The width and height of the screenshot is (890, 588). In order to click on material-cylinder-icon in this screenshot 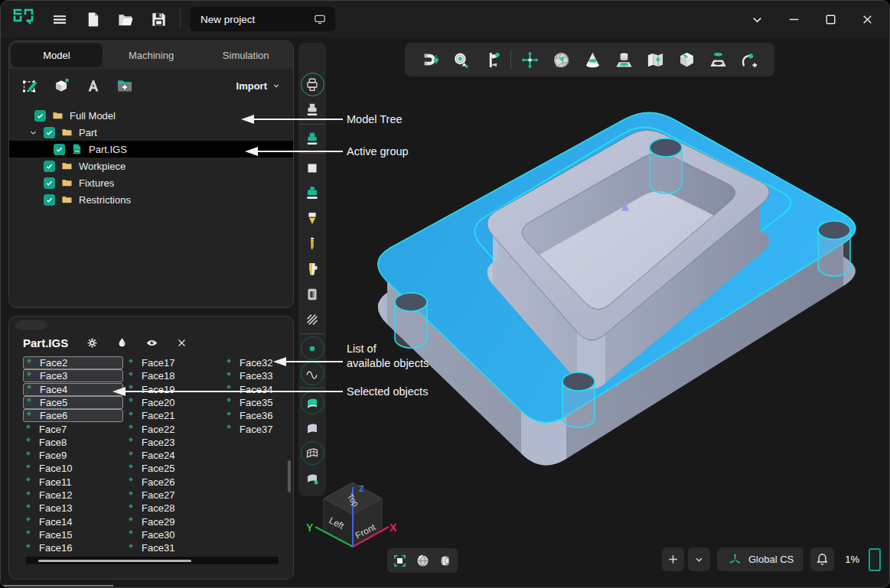, I will do `click(445, 561)`.